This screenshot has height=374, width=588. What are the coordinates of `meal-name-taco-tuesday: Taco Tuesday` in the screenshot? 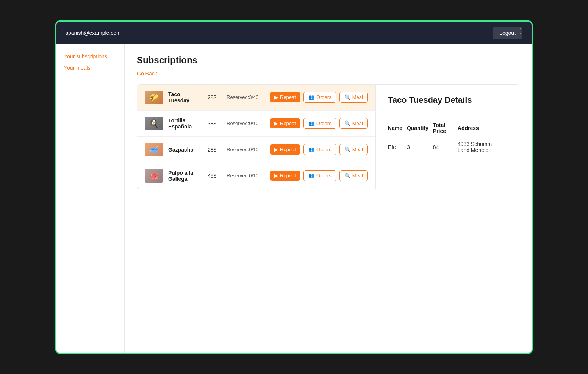 It's located at (185, 97).